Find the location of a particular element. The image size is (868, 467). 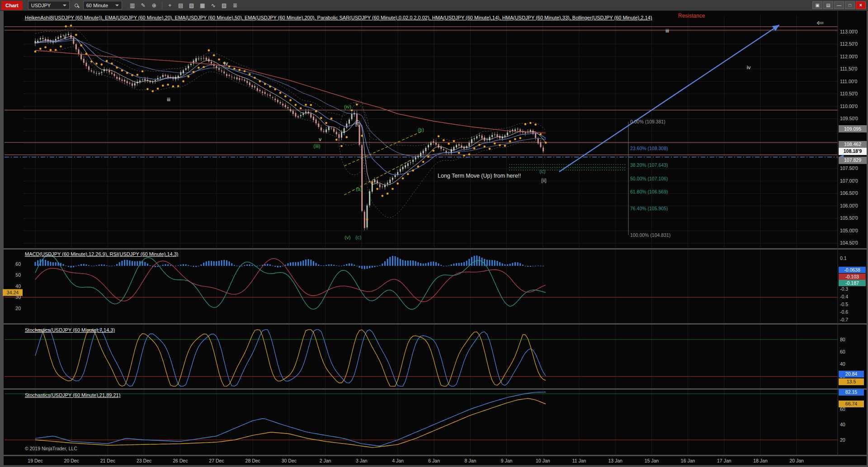

svg-text: 0.00% (109.381) is located at coordinates (648, 122).